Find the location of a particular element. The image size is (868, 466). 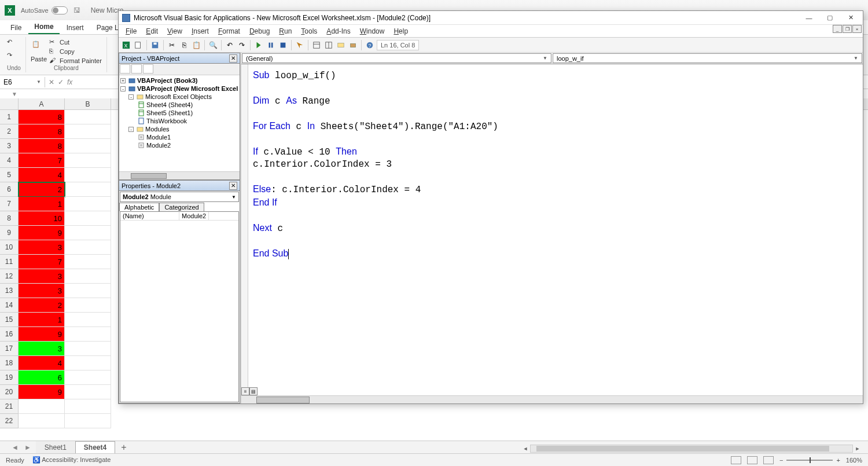

view-excel-icon: X is located at coordinates (126, 45).